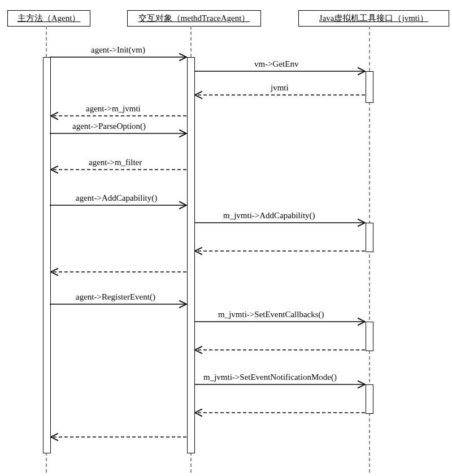 This screenshot has height=476, width=452. I want to click on msg-m-filter: agent->m_filter, so click(115, 163).